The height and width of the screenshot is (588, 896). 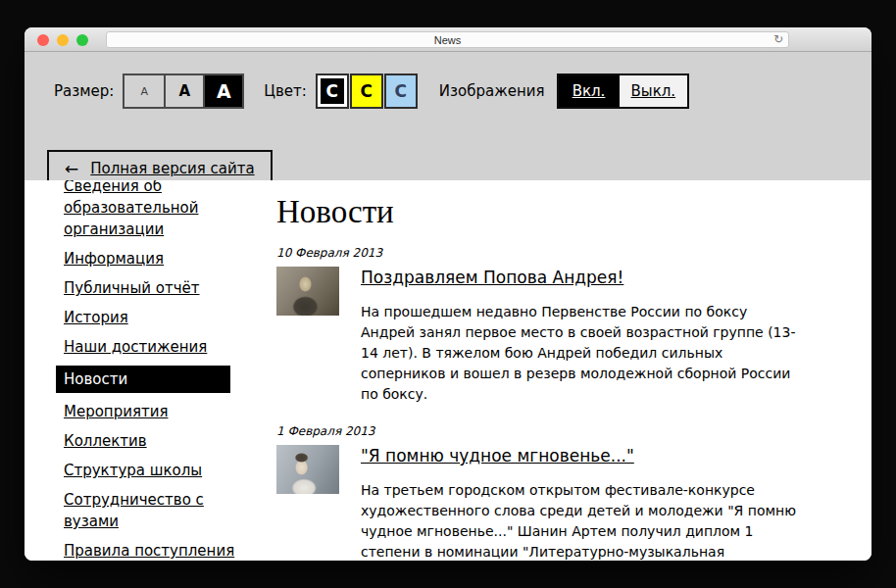 I want to click on sidebar-item-admission-rules: Правила поступления, so click(x=149, y=551).